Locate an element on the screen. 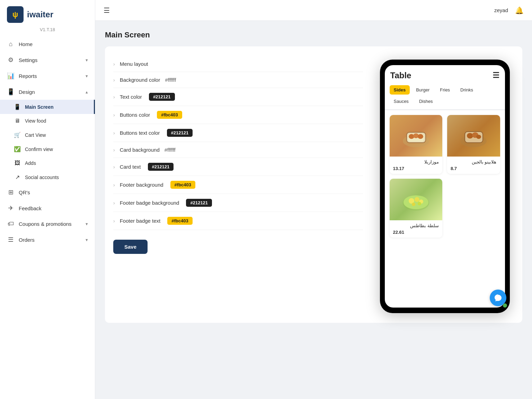 The width and height of the screenshot is (532, 399). setting-row-buttons-text-color: › Buttons text color #212121 is located at coordinates (238, 133).